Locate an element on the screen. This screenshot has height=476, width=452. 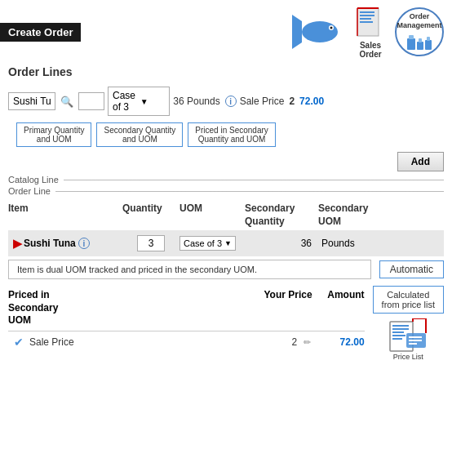
secondary-qty-display: 36 Pounds is located at coordinates (196, 101).